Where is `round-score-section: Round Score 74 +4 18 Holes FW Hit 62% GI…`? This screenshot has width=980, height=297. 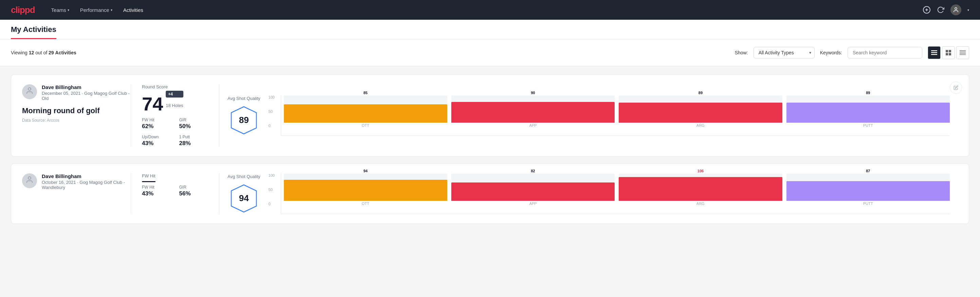
round-score-section: Round Score 74 +4 18 Holes FW Hit 62% GI… is located at coordinates (175, 116).